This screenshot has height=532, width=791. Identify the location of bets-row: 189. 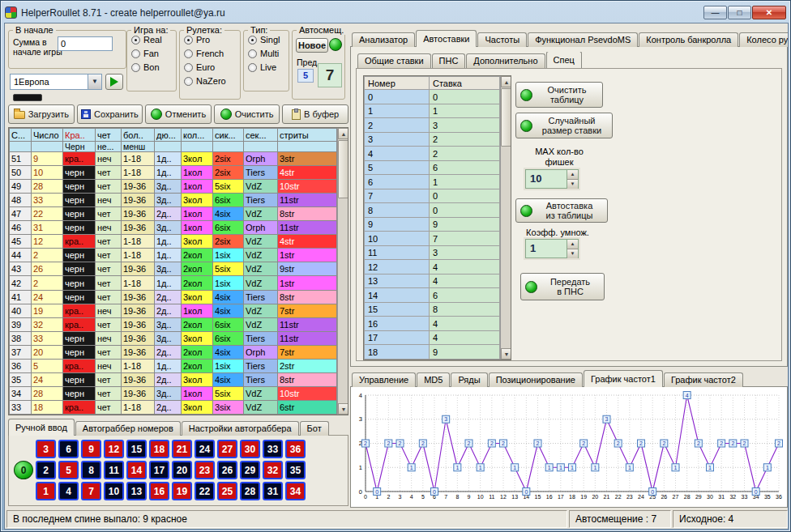
(433, 352).